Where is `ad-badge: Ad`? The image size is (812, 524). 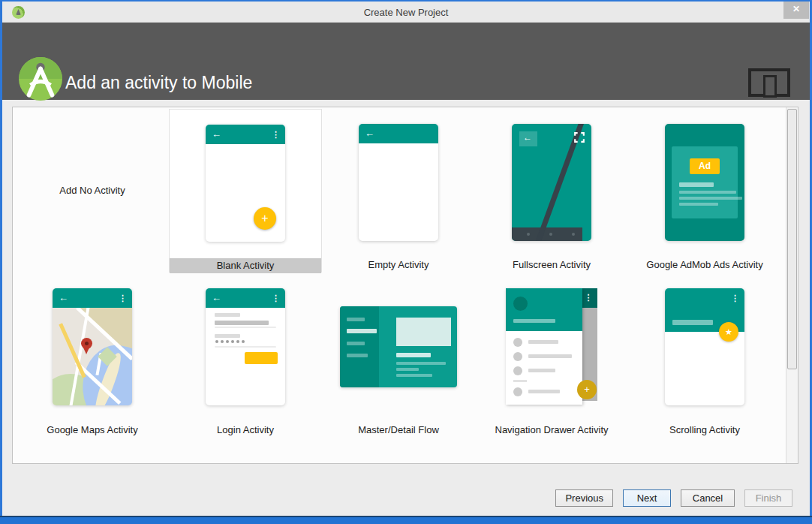
ad-badge: Ad is located at coordinates (705, 167).